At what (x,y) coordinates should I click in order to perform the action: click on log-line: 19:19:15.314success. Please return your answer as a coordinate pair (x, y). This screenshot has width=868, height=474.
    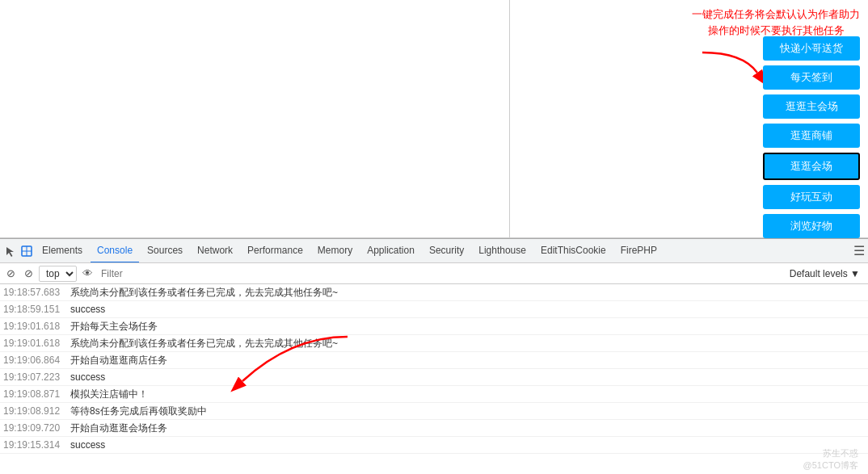
    Looking at the image, I should click on (434, 446).